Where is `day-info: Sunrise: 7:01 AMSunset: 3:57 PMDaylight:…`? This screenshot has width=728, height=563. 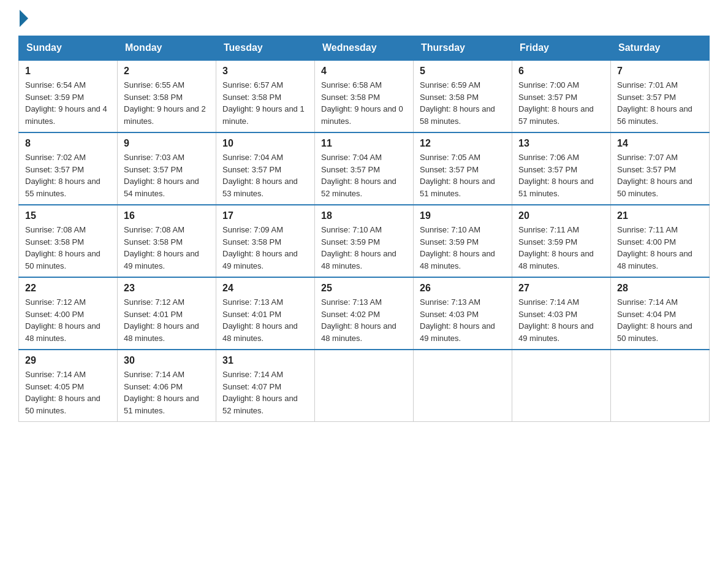 day-info: Sunrise: 7:01 AMSunset: 3:57 PMDaylight:… is located at coordinates (654, 103).